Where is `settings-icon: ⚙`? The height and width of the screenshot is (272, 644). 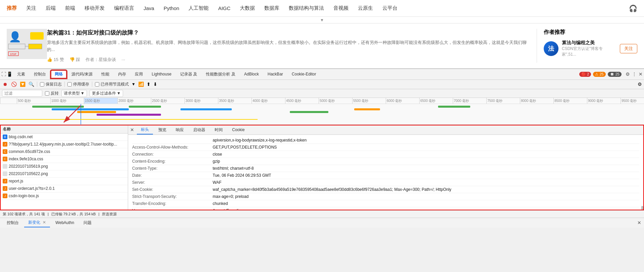 settings-icon: ⚙ is located at coordinates (628, 74).